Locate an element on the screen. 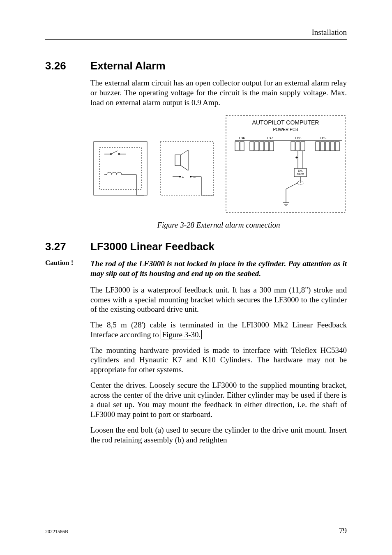  paragraph: Loosen the end bolt (a) used to secure t… is located at coordinates (219, 435).